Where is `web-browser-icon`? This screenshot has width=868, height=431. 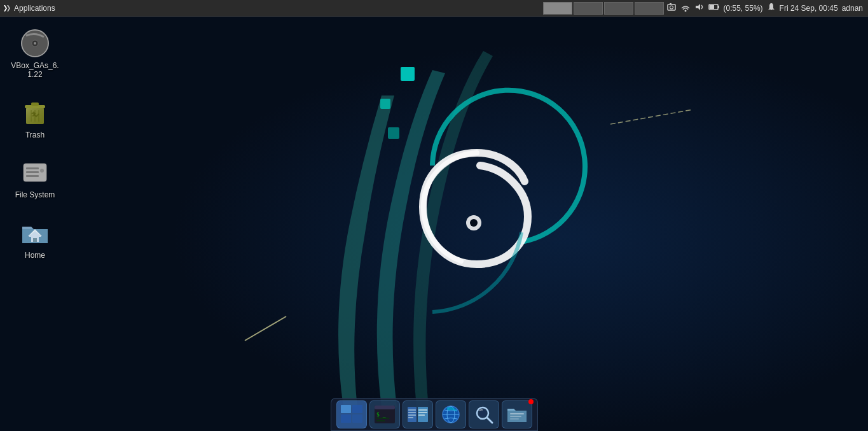
web-browser-icon is located at coordinates (451, 414).